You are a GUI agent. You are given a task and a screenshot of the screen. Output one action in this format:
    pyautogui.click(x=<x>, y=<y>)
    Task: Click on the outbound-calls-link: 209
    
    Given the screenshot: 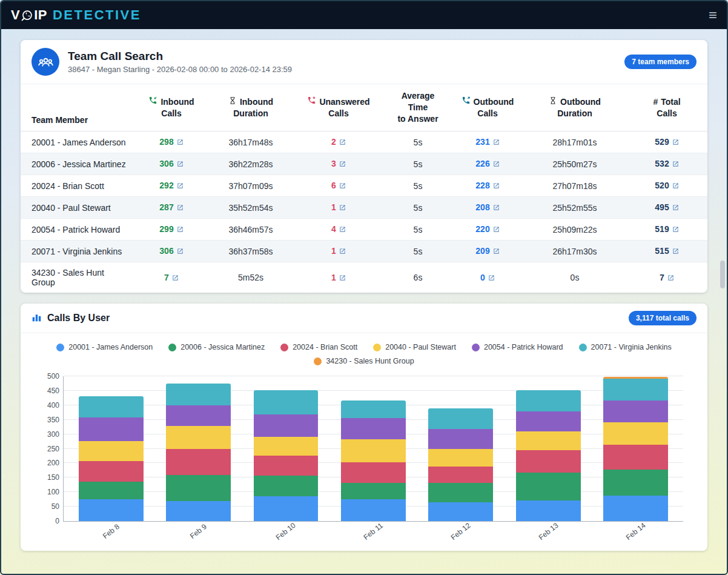 What is the action you would take?
    pyautogui.click(x=482, y=251)
    